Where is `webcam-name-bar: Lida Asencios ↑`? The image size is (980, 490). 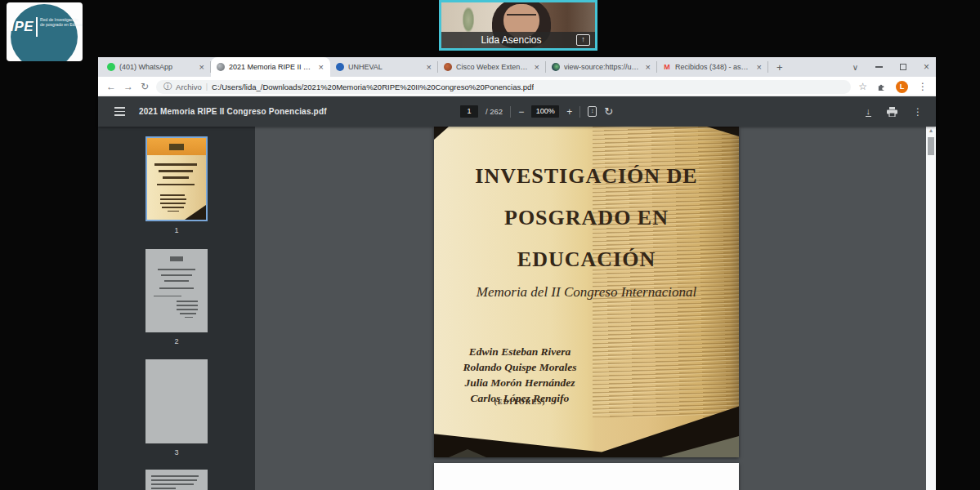 webcam-name-bar: Lida Asencios ↑ is located at coordinates (518, 40).